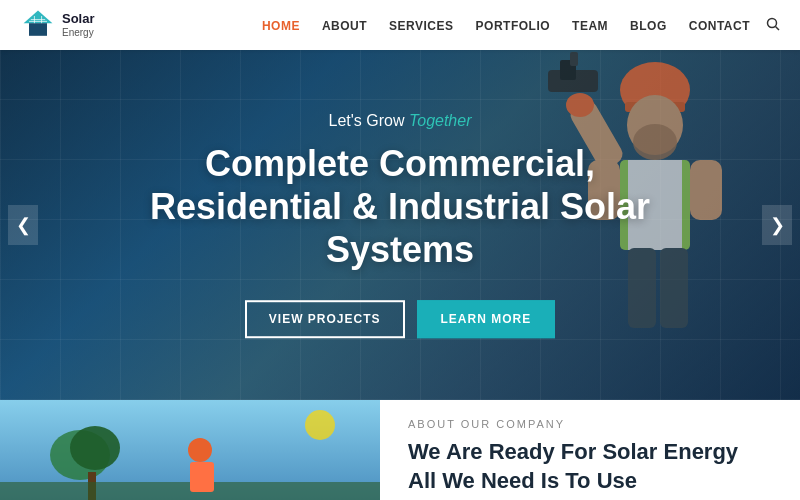 The height and width of the screenshot is (500, 800). Describe the element at coordinates (486, 319) in the screenshot. I see `learn-more-button: LEARN MORE` at that location.